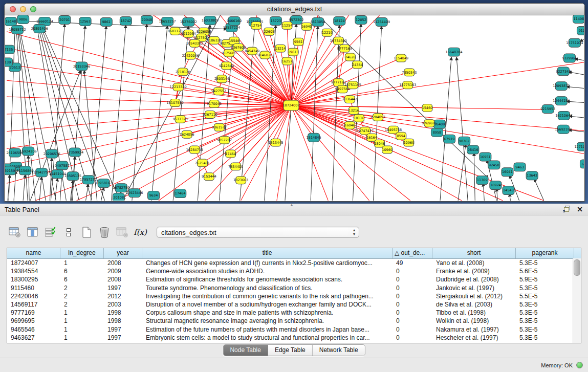  What do you see at coordinates (267, 330) in the screenshot?
I see `table-cell: Estimation of the future numbers of pati…` at bounding box center [267, 330].